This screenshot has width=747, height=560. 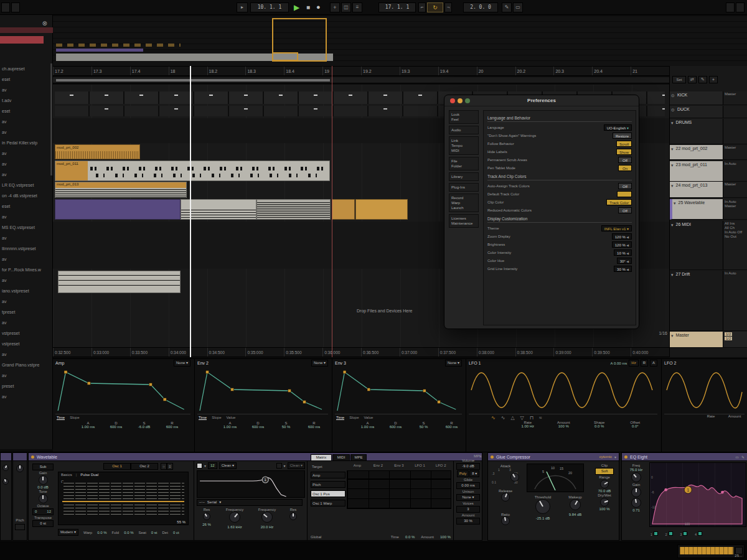 What do you see at coordinates (698, 131) in the screenshot?
I see `track-name: DRUMS` at bounding box center [698, 131].